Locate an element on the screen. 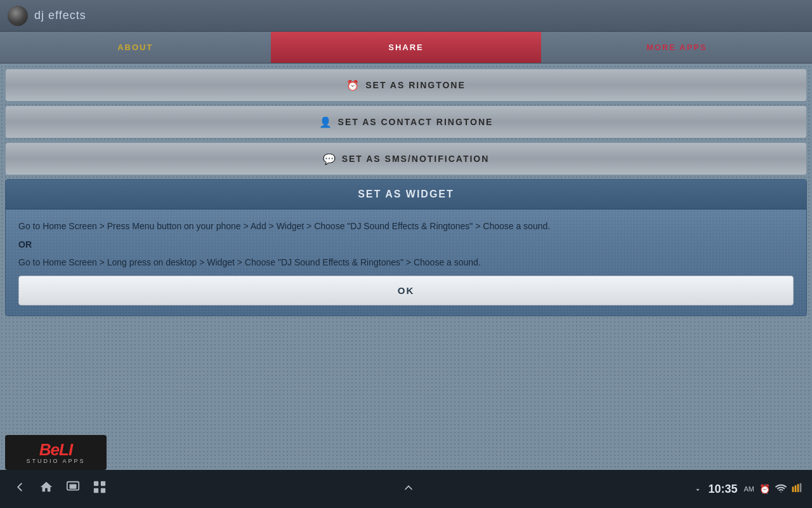  set-ringtone-label: SET AS RINGTONE is located at coordinates (416, 85).